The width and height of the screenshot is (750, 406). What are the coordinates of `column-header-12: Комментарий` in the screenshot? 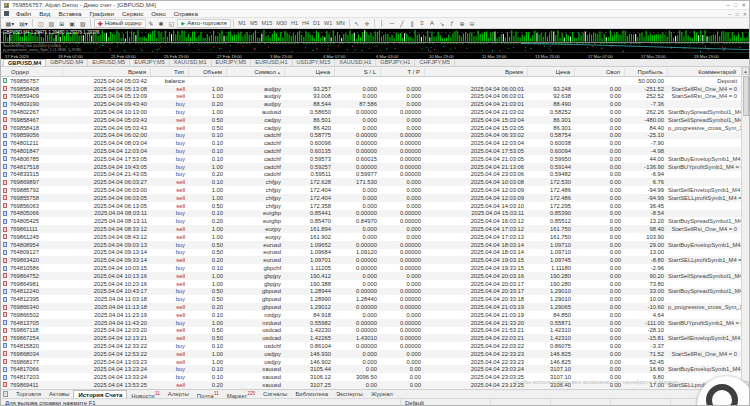 It's located at (708, 72).